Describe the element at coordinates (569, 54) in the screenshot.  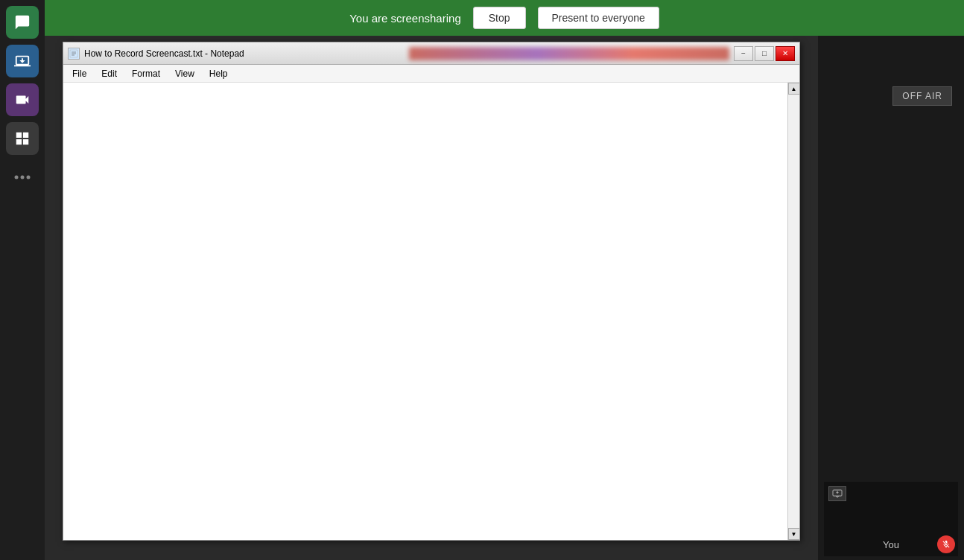
I see `blurred-title-area` at that location.